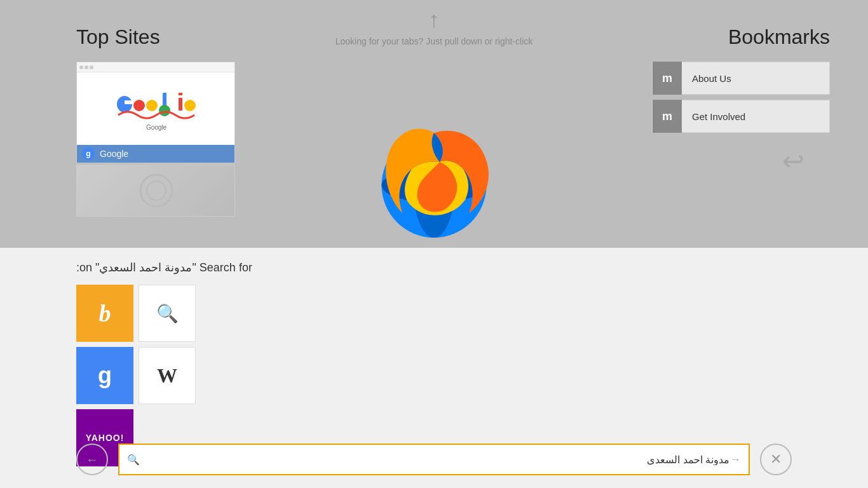 Image resolution: width=868 pixels, height=488 pixels. What do you see at coordinates (156, 104) in the screenshot?
I see `google-thumbnail: Google` at bounding box center [156, 104].